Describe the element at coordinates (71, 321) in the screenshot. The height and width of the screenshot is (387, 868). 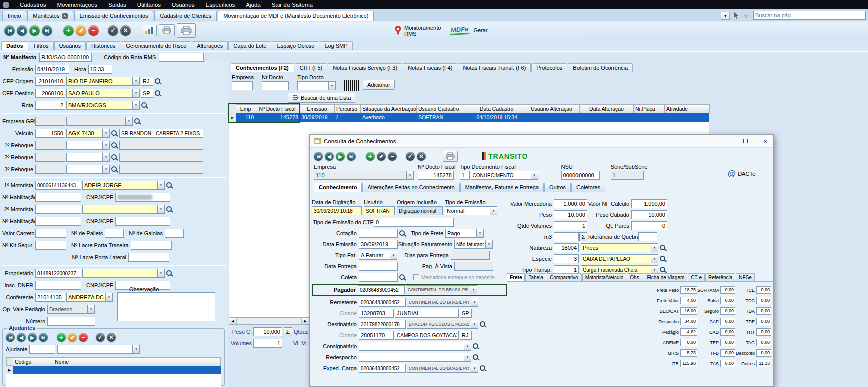
I see `numero-field` at that location.